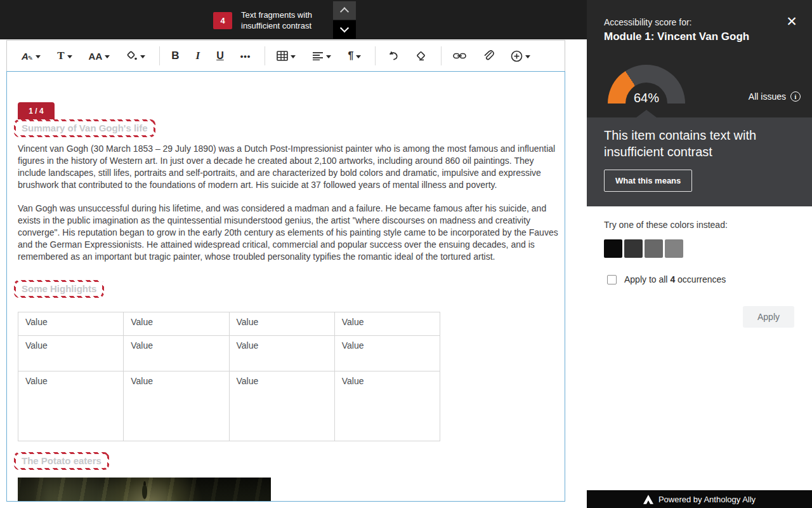 The image size is (812, 508). What do you see at coordinates (459, 56) in the screenshot?
I see `insert-link-button` at bounding box center [459, 56].